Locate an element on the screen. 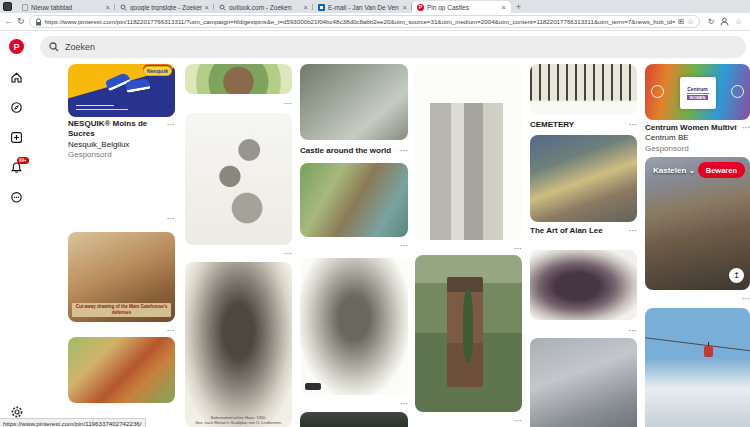  tab-label: E-mail - Jan Van De Ven - Outloo... is located at coordinates (364, 8).